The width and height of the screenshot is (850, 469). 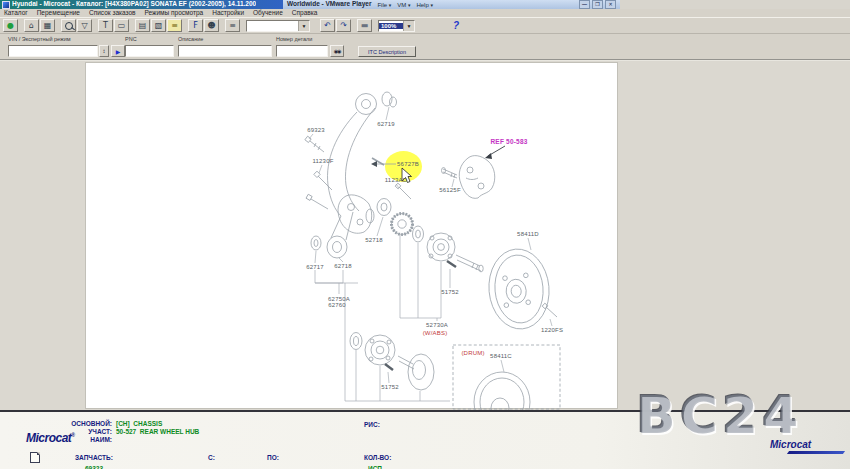 I want to click on search-bar: VIN / Экспертный режим ↕ ▶ PNC Описание …, so click(x=425, y=48).